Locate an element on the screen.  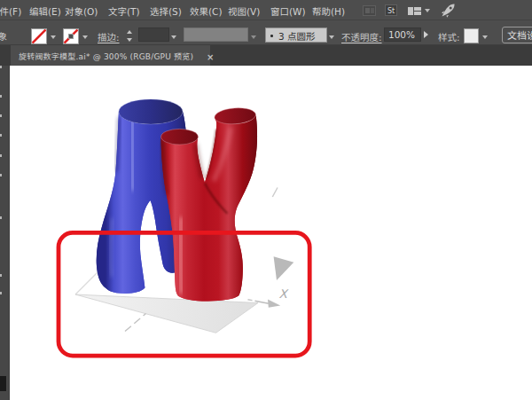
menu-view: 视图(V) is located at coordinates (244, 11).